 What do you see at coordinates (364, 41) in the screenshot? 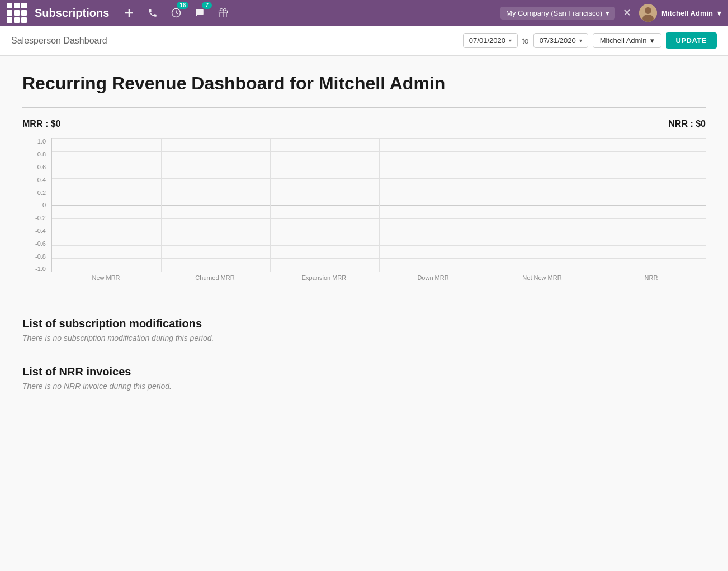
I see `filter-bar: Salesperson Dashboard 07/01/2020 ▾ to 07…` at bounding box center [364, 41].